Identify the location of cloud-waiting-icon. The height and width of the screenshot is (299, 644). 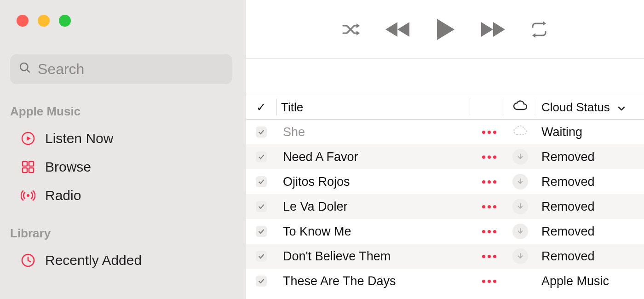
(520, 132).